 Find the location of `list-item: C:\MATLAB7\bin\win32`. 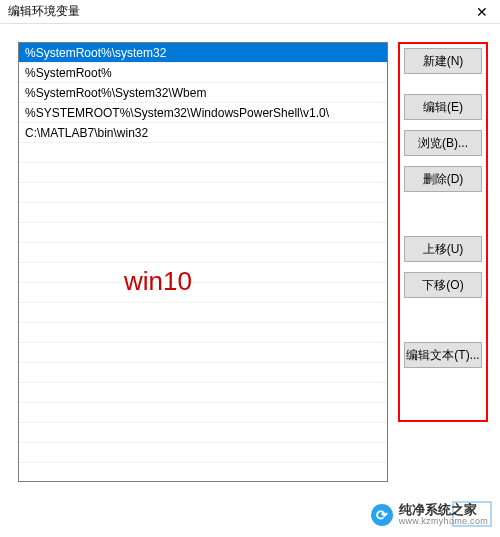

list-item: C:\MATLAB7\bin\win32 is located at coordinates (203, 133).